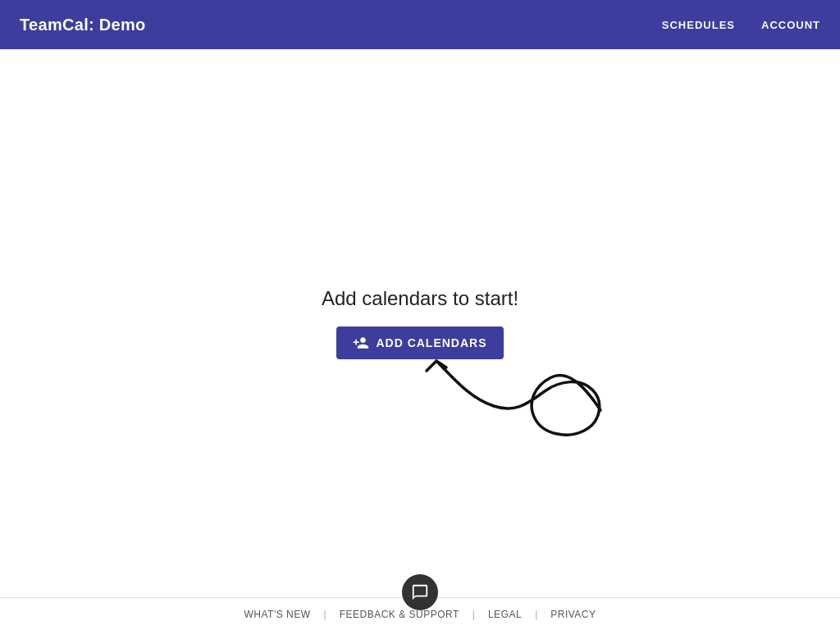 The width and height of the screenshot is (840, 630). I want to click on app-logo: TeamCal: Demo, so click(83, 25).